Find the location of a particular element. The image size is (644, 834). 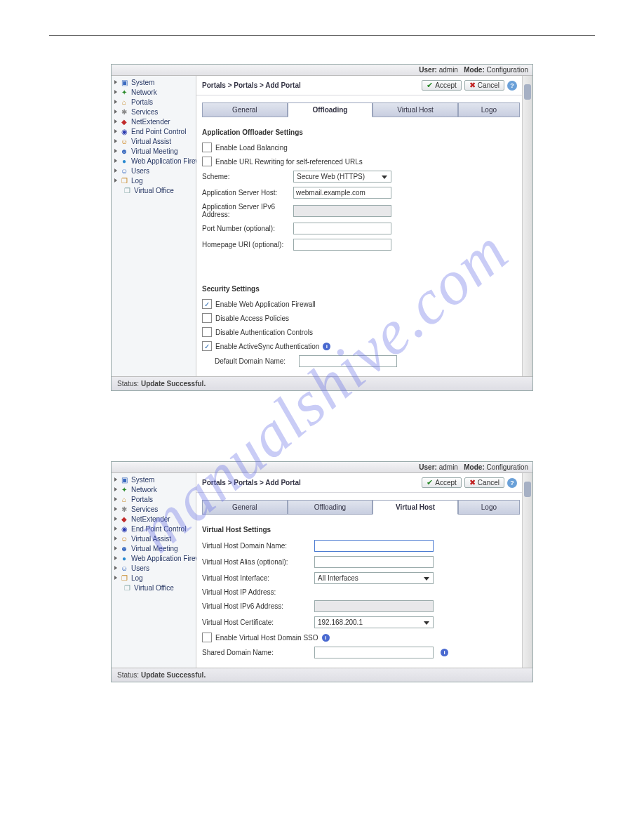

person-icon: ☺ is located at coordinates (124, 538).